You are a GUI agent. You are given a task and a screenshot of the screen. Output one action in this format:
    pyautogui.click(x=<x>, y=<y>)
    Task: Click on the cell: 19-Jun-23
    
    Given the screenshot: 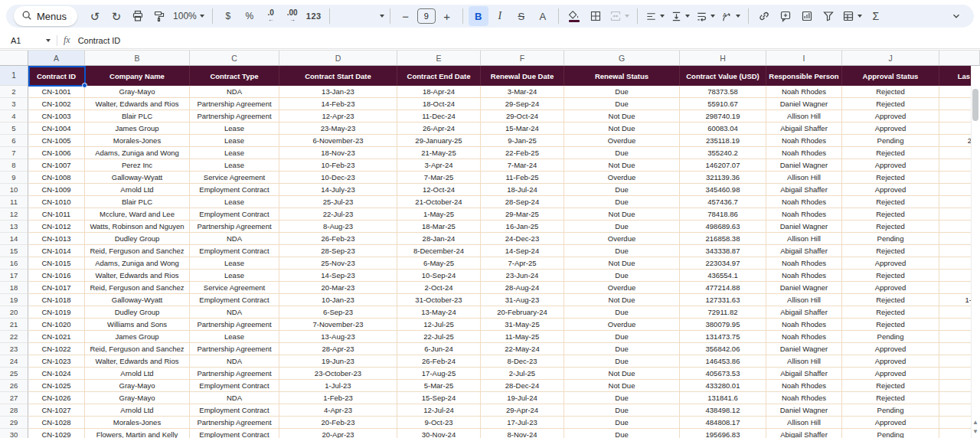 What is the action you would take?
    pyautogui.click(x=338, y=361)
    